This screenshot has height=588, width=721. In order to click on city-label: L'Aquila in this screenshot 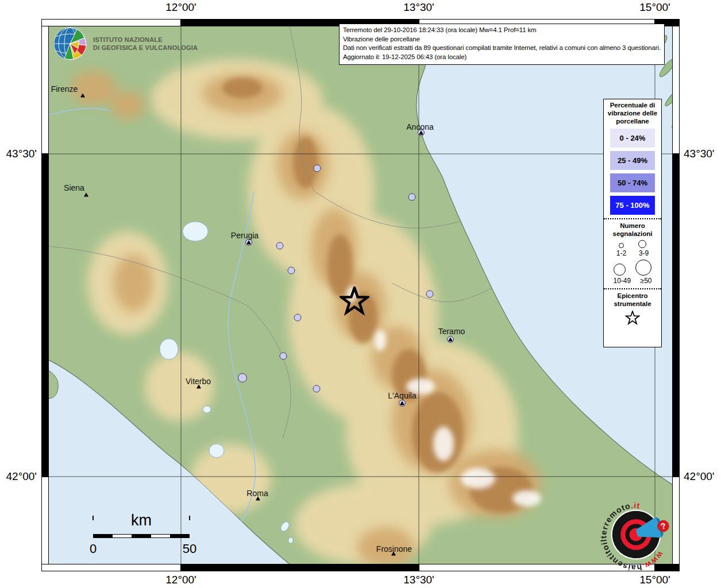, I will do `click(402, 396)`.